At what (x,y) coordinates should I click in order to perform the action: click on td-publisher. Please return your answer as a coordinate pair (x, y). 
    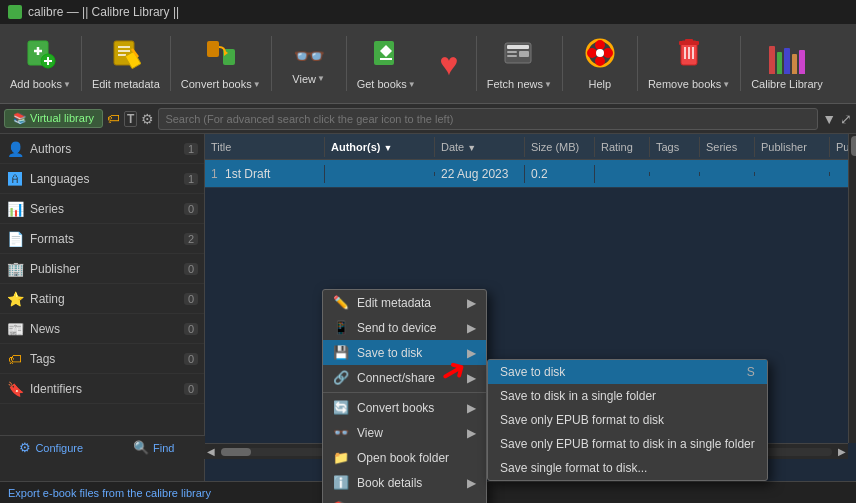
    Looking at the image, I should click on (792, 174).